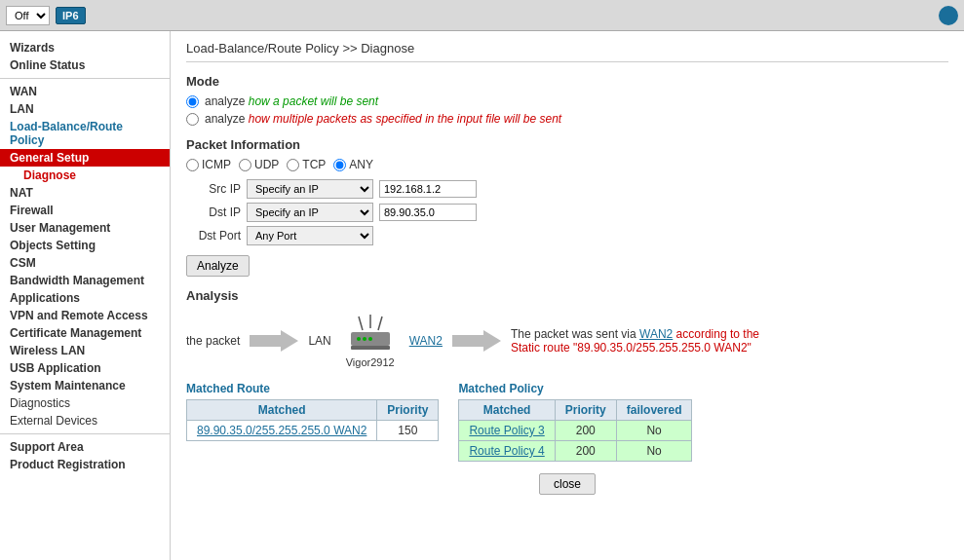  What do you see at coordinates (428, 212) in the screenshot?
I see `dst-ip-input` at bounding box center [428, 212].